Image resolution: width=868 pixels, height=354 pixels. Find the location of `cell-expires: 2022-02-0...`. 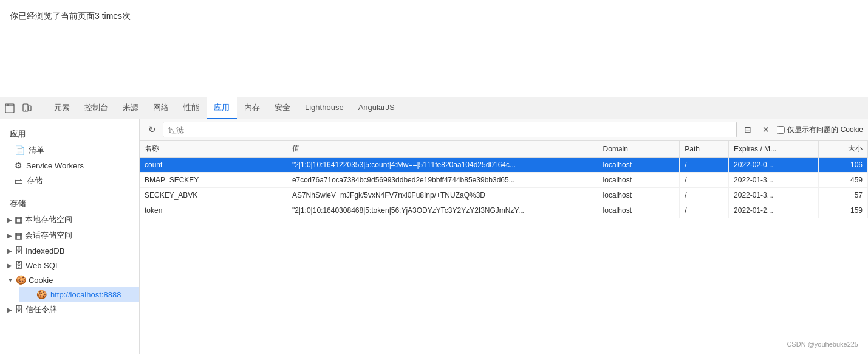

cell-expires: 2022-02-0... is located at coordinates (774, 165).